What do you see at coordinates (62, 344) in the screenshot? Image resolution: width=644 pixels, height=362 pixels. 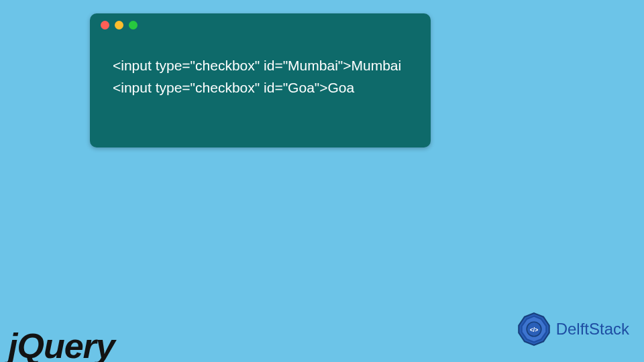 I see `jquery-logo: jQuery` at bounding box center [62, 344].